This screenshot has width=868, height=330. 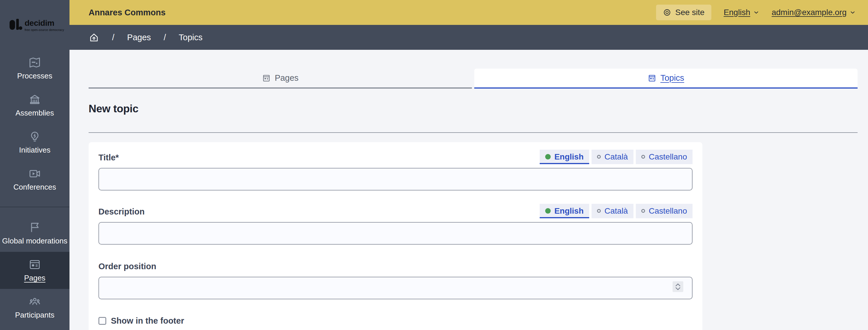 What do you see at coordinates (127, 267) in the screenshot?
I see `order-position-label: Order position` at bounding box center [127, 267].